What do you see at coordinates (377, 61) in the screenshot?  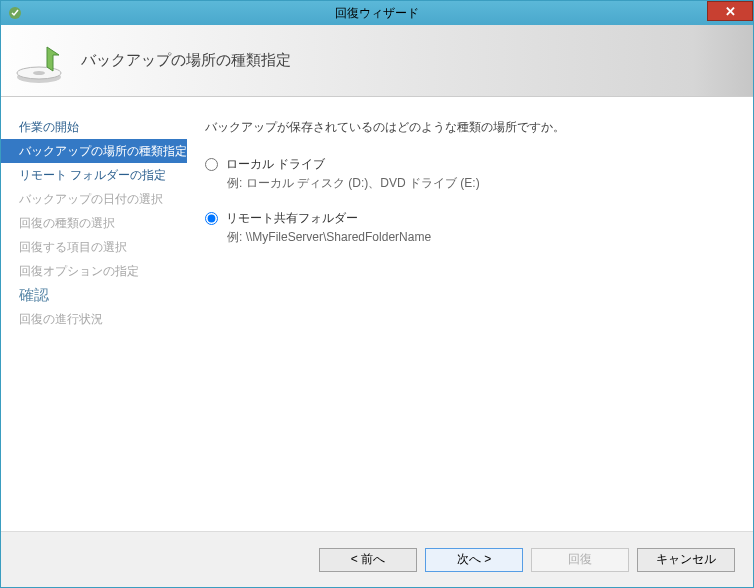 I see `header: バックアップの場所の種類指定` at bounding box center [377, 61].